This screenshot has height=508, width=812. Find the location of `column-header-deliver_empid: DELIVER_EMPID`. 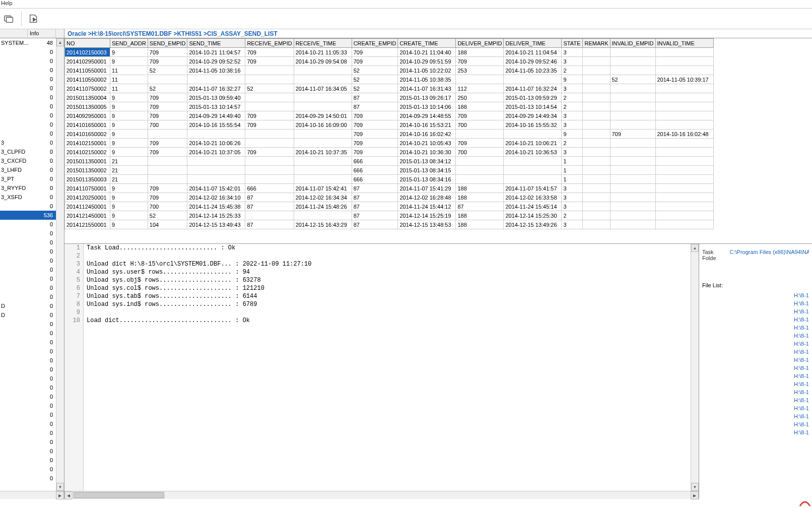

column-header-deliver_empid: DELIVER_EMPID is located at coordinates (480, 43).